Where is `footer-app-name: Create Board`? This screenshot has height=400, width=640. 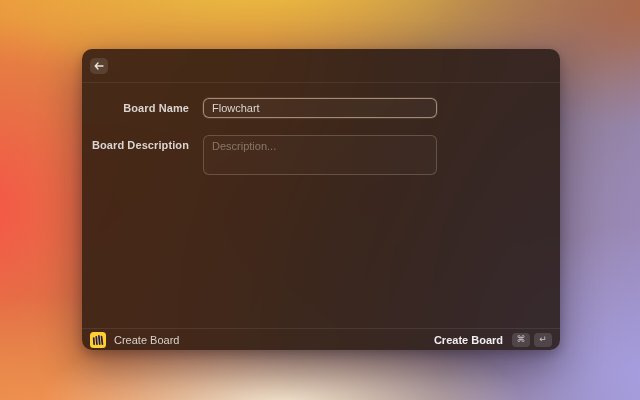
footer-app-name: Create Board is located at coordinates (146, 340).